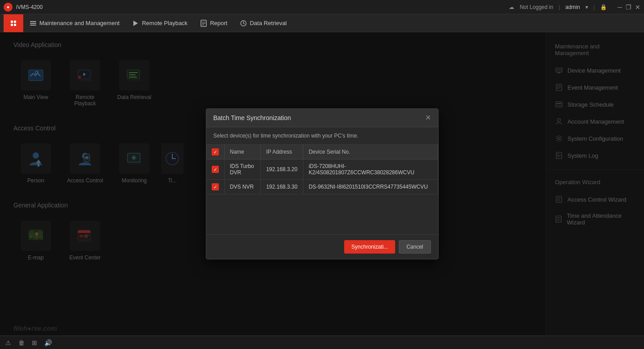  Describe the element at coordinates (322, 136) in the screenshot. I see `modal-description: Select device(s) for time synchronizatio…` at that location.